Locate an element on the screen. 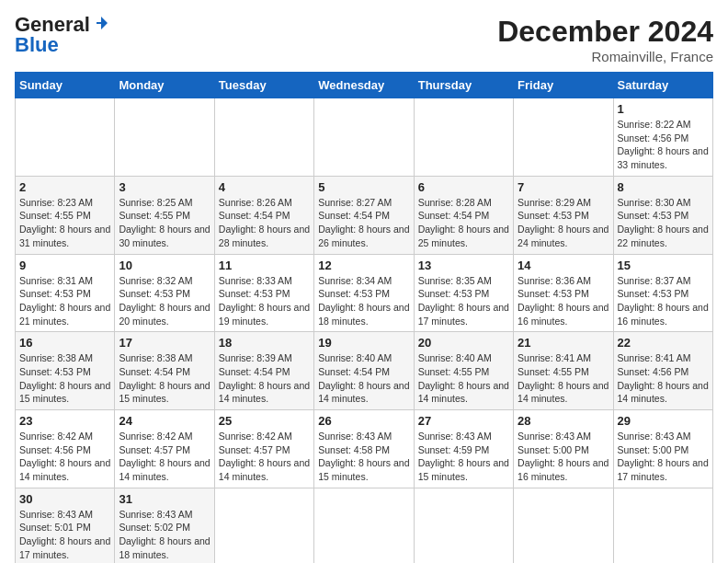  calendar-cell: 7Sunrise: 8:29 AMSunset: 4:53 PMDaylight… is located at coordinates (563, 215).